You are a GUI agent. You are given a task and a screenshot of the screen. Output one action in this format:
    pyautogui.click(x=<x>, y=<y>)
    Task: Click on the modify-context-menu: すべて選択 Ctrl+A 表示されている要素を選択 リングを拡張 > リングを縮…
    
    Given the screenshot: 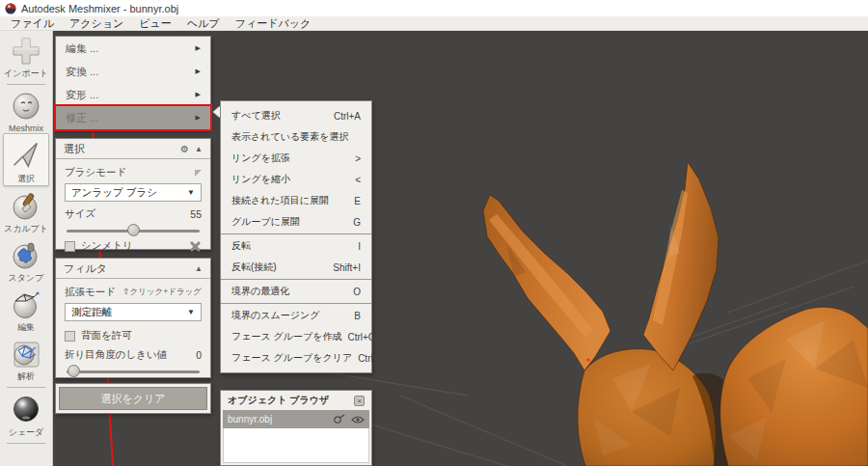 What is the action you would take?
    pyautogui.click(x=296, y=237)
    